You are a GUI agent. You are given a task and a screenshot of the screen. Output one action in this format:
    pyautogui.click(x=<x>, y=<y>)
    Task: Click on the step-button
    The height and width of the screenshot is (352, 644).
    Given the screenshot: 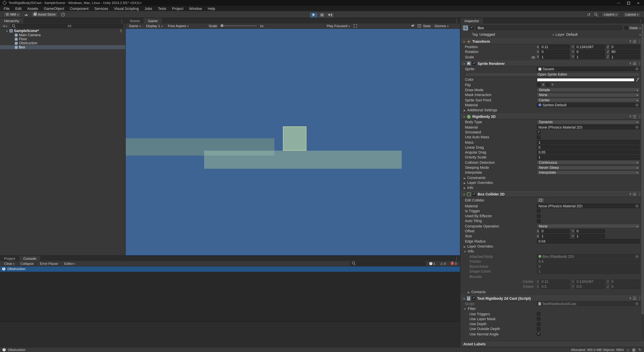 What is the action you would take?
    pyautogui.click(x=330, y=15)
    